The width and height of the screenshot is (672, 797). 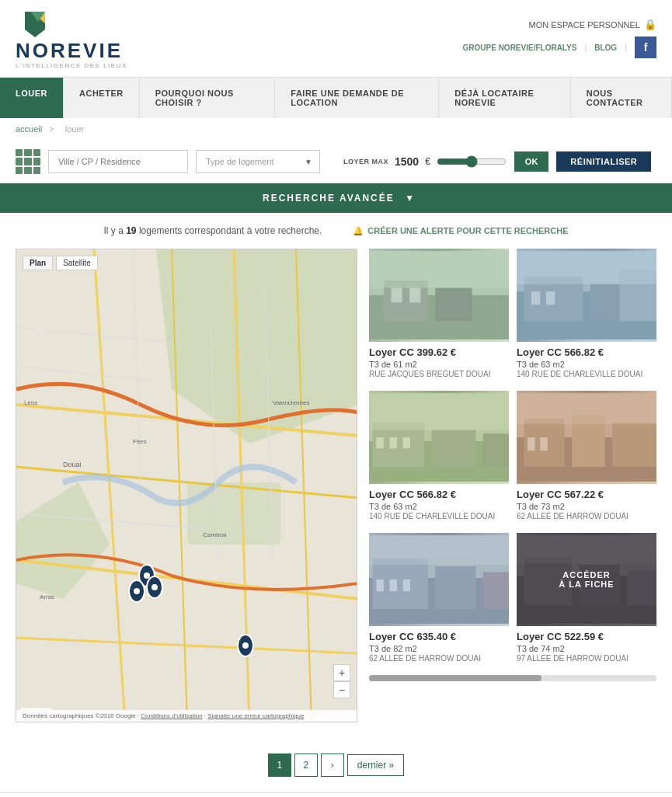 What do you see at coordinates (140, 441) in the screenshot?
I see `svg-text: Flers` at bounding box center [140, 441].